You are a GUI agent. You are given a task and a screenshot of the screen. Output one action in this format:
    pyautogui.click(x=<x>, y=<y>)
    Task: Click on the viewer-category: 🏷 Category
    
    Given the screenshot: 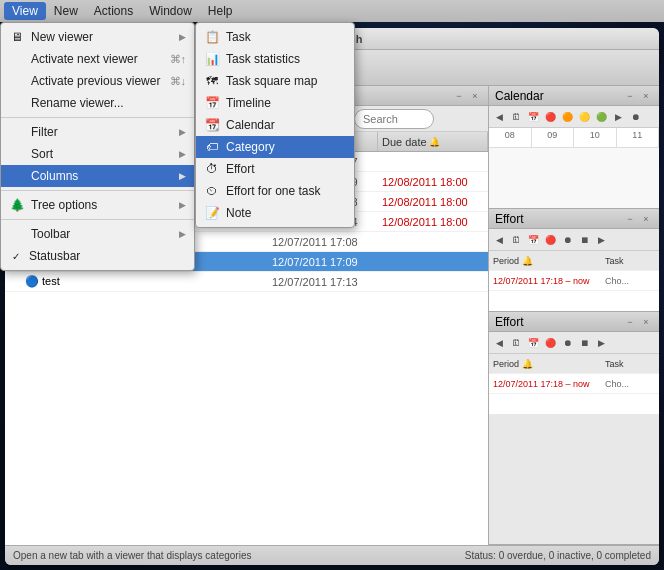 What is the action you would take?
    pyautogui.click(x=275, y=147)
    